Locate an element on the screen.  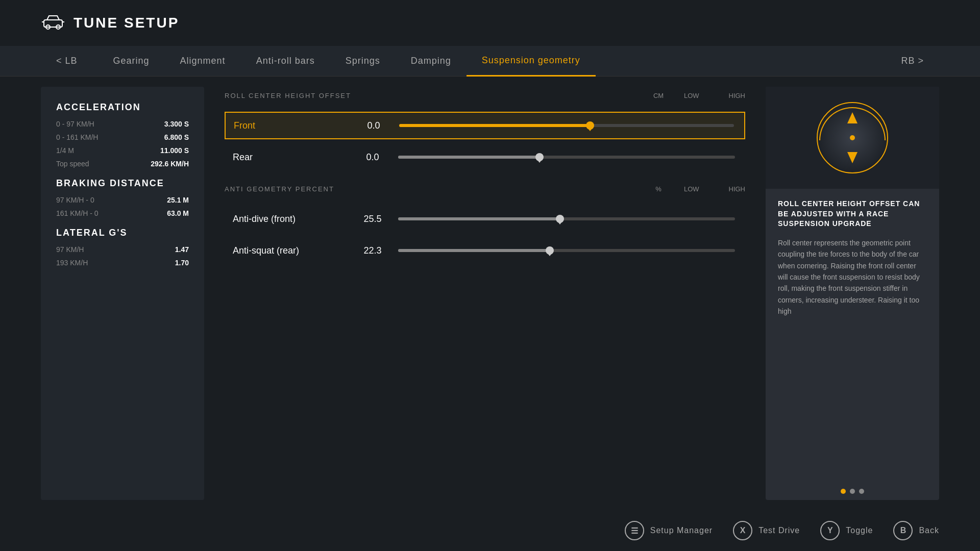
stat-lateral-97-label: 97 KM/H is located at coordinates (70, 249).